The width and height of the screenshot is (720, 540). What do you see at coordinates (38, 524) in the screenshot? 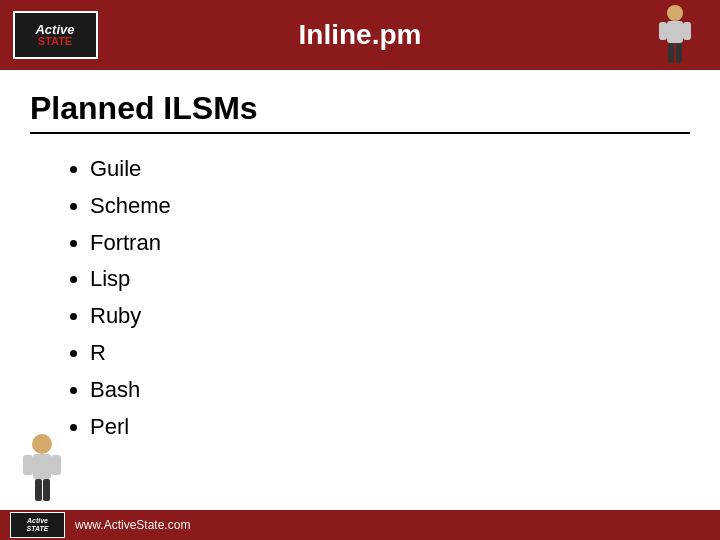
I see `footer-logo-text: Active STATE` at bounding box center [38, 524].